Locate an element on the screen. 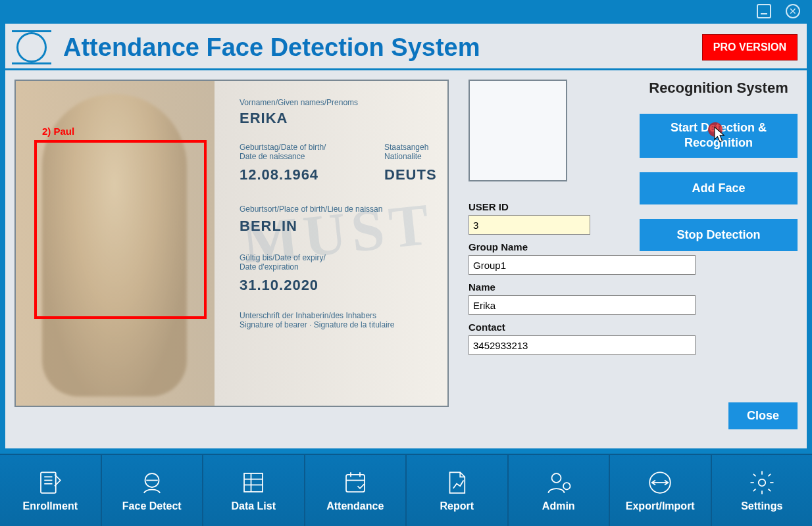 The height and width of the screenshot is (526, 812). attendance-icon is located at coordinates (355, 483).